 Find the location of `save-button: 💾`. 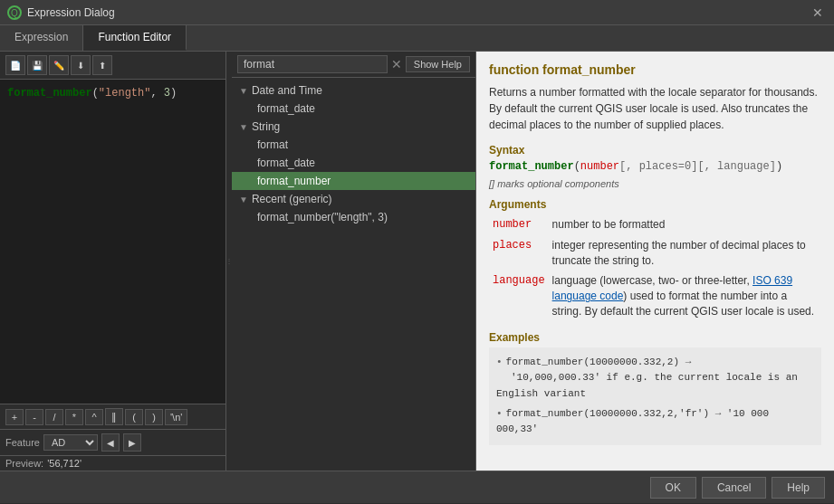

save-button: 💾 is located at coordinates (37, 65).